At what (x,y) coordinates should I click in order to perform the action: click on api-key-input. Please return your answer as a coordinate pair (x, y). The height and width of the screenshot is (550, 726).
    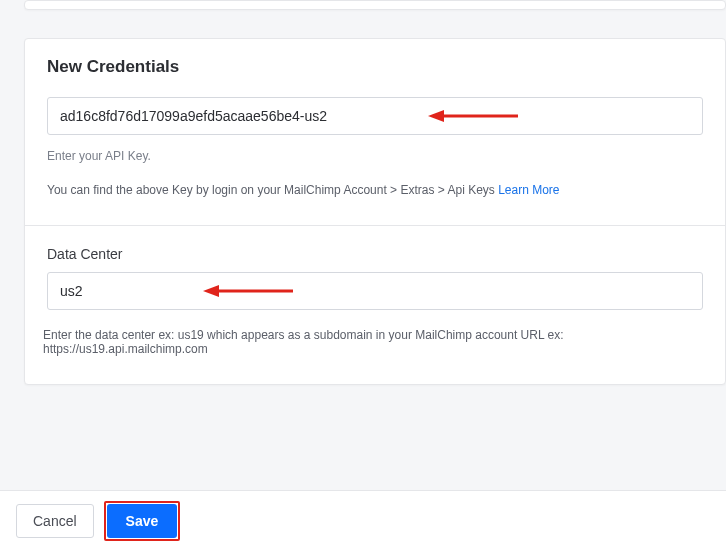
    Looking at the image, I should click on (375, 116).